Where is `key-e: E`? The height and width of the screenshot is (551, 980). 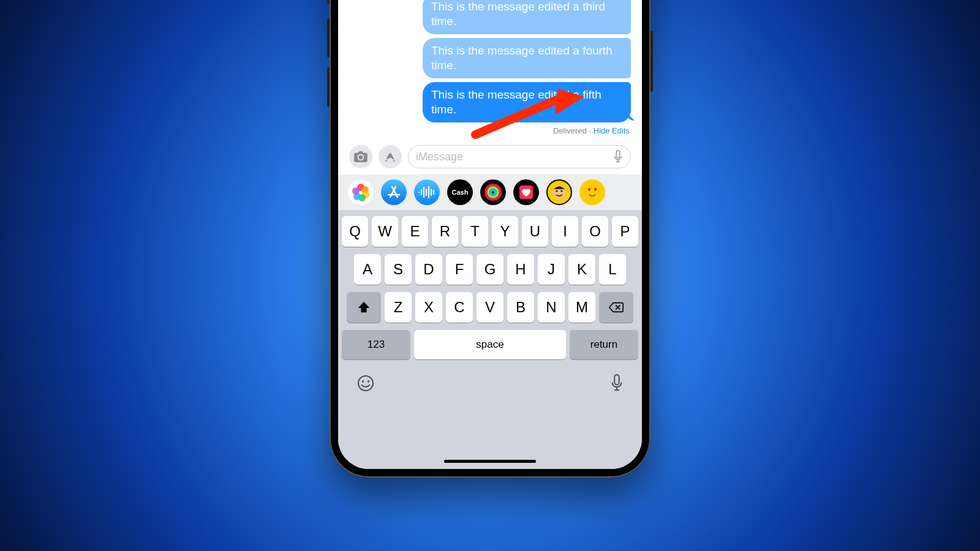
key-e: E is located at coordinates (415, 231).